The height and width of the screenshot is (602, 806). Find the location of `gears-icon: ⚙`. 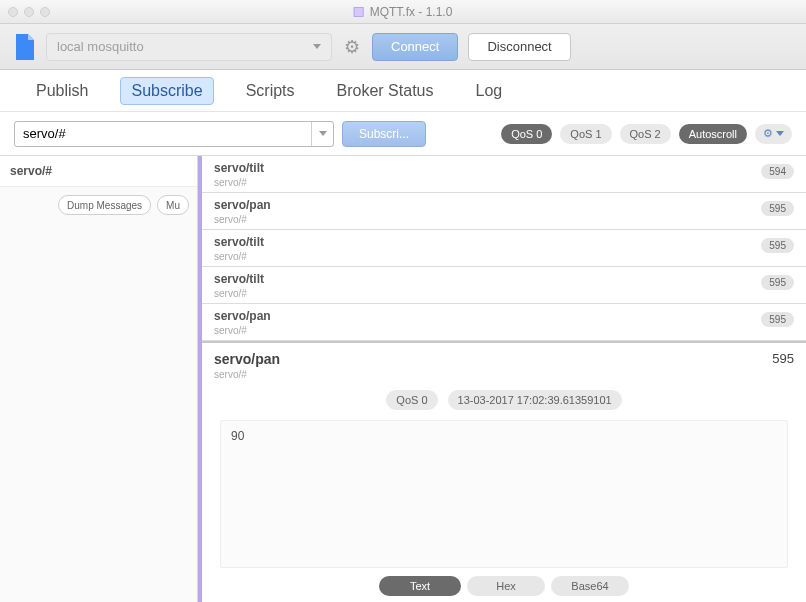

gears-icon: ⚙ is located at coordinates (768, 134).